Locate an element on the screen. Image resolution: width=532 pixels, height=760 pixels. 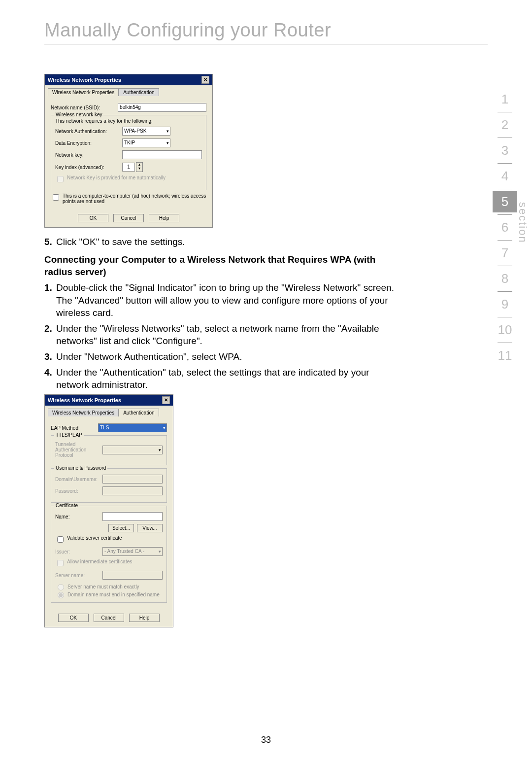
section-11: 11 is located at coordinates (505, 356).